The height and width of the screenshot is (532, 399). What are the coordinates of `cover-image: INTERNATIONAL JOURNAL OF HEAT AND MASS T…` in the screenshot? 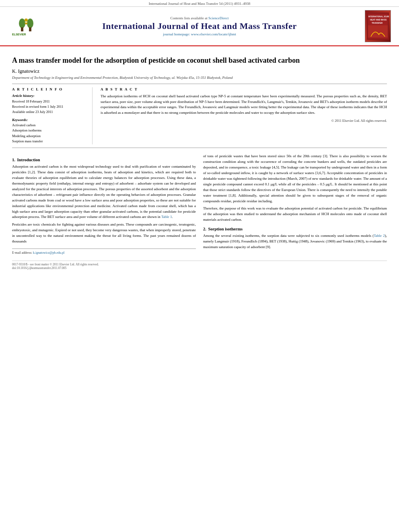 It's located at (378, 26).